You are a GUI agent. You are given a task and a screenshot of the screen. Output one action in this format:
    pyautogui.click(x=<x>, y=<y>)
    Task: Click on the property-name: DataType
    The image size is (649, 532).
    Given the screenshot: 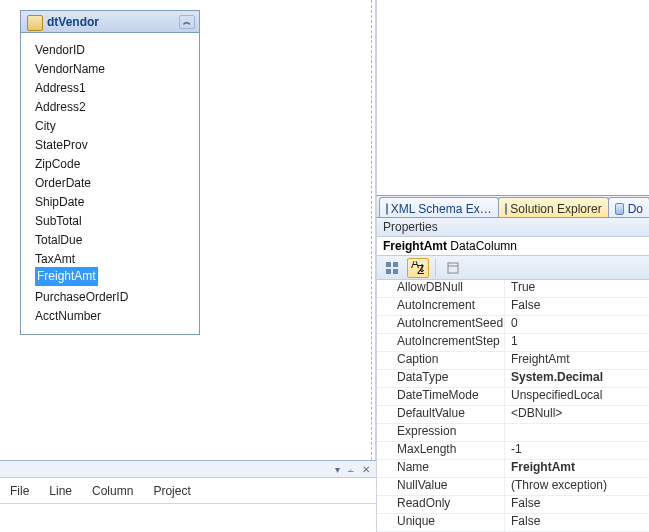 What is the action you would take?
    pyautogui.click(x=441, y=378)
    